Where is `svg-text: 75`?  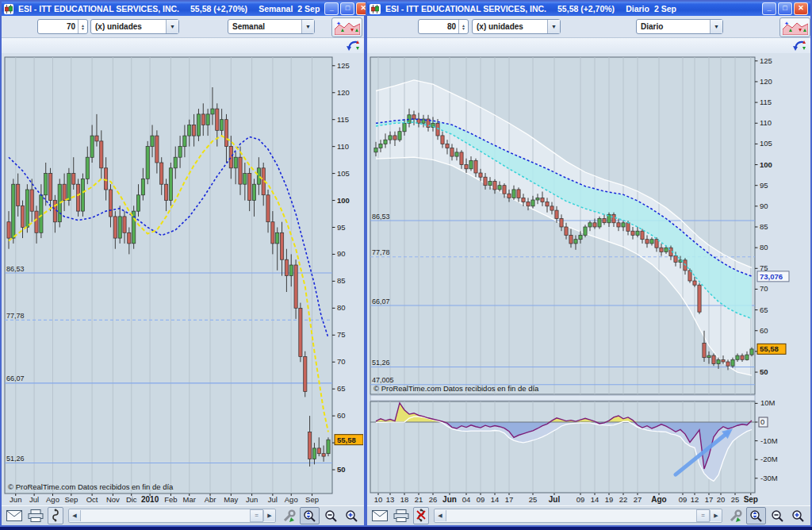 svg-text: 75 is located at coordinates (341, 335).